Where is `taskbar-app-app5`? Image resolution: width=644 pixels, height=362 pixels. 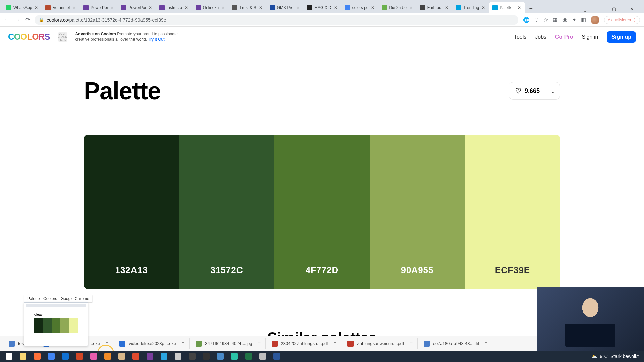 taskbar-app-app5 is located at coordinates (206, 356).